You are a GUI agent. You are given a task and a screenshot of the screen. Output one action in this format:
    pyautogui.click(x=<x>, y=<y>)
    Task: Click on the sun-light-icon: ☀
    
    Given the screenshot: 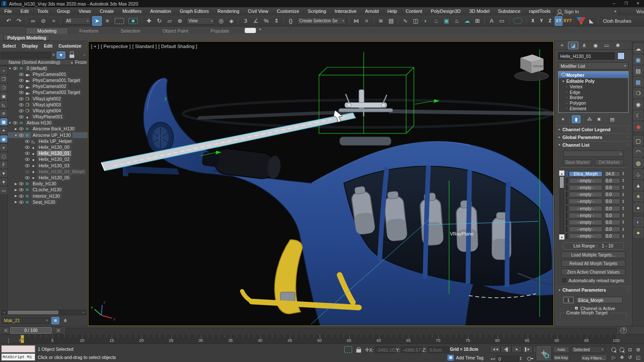 What is the action you would take?
    pyautogui.click(x=638, y=196)
    